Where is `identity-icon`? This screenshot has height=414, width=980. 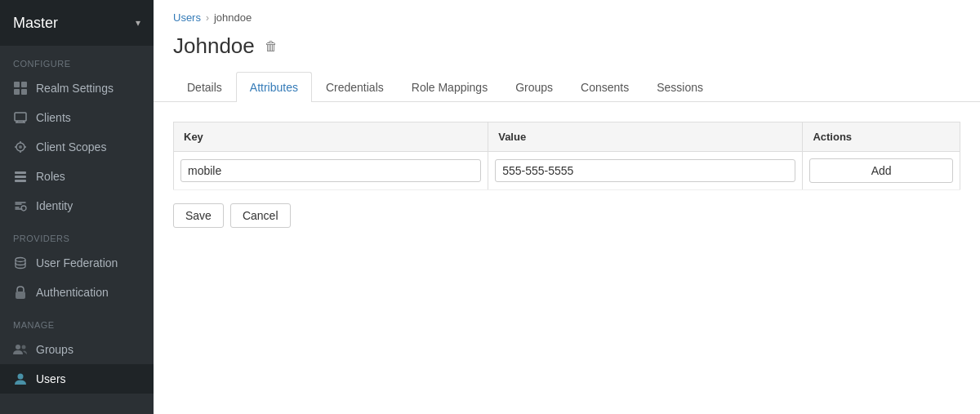
identity-icon is located at coordinates (20, 206).